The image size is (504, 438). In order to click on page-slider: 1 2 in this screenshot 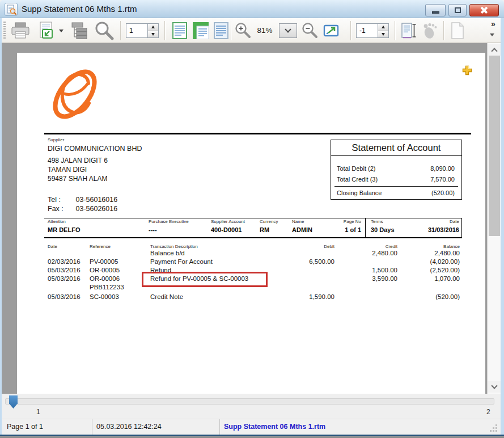, I will do `click(251, 406)`.